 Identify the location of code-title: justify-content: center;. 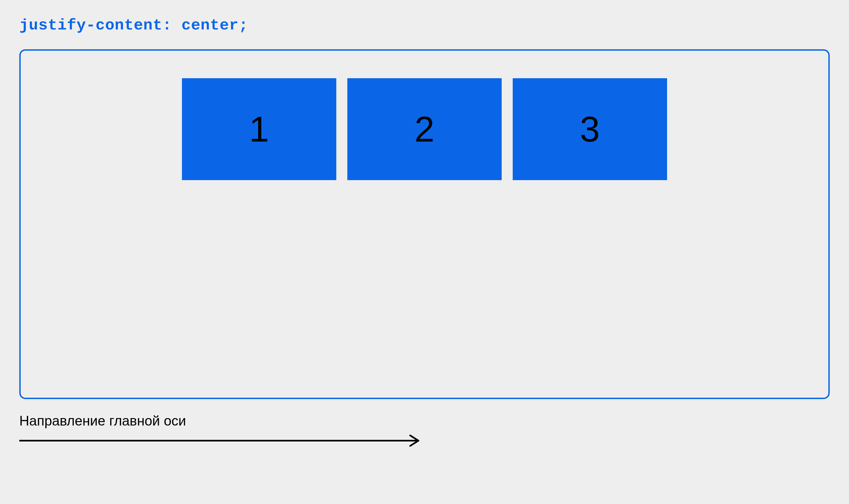
(424, 25).